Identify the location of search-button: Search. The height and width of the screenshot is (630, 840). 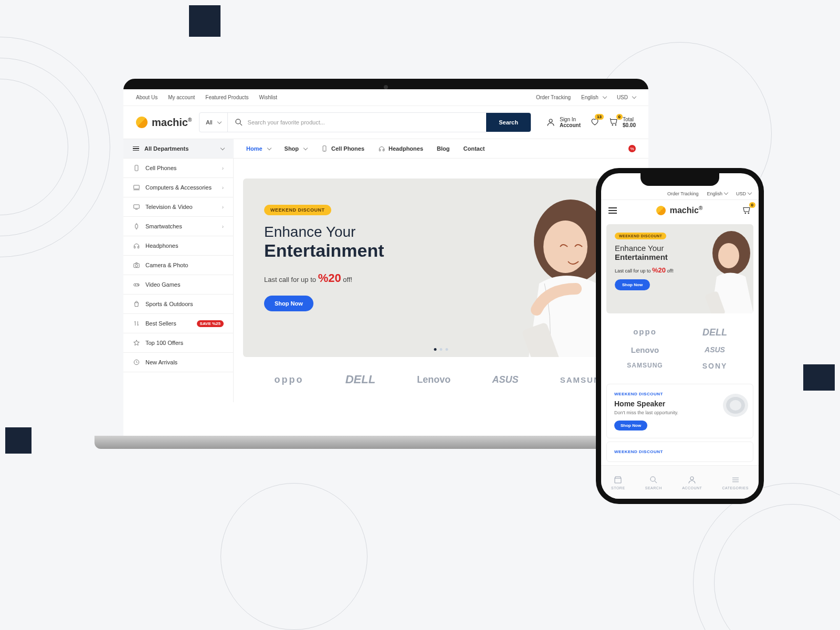
(508, 122).